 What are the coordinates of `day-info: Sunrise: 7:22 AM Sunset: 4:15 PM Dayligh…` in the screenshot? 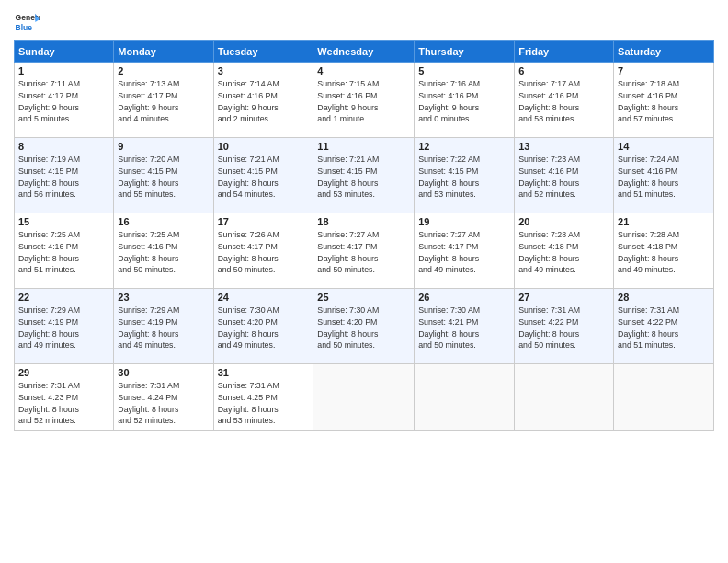 It's located at (464, 177).